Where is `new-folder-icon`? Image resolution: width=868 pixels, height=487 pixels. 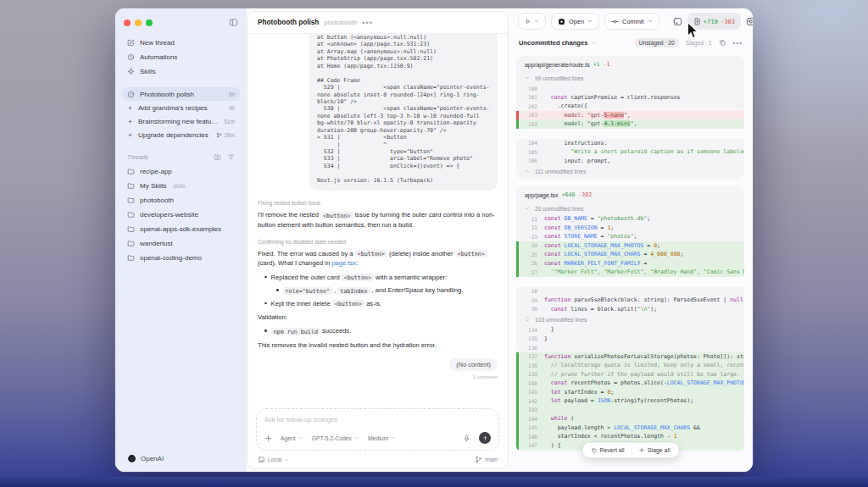
new-folder-icon is located at coordinates (217, 158).